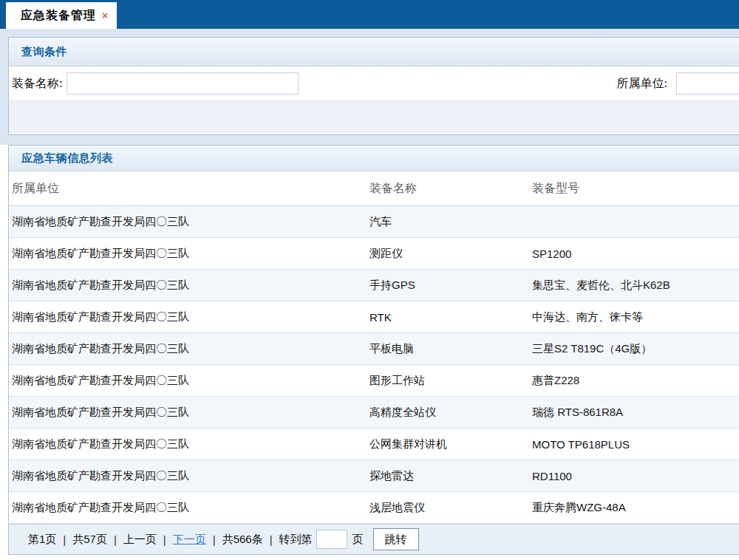  I want to click on cell-model: 三星S2 T819C（4G版）, so click(636, 349).